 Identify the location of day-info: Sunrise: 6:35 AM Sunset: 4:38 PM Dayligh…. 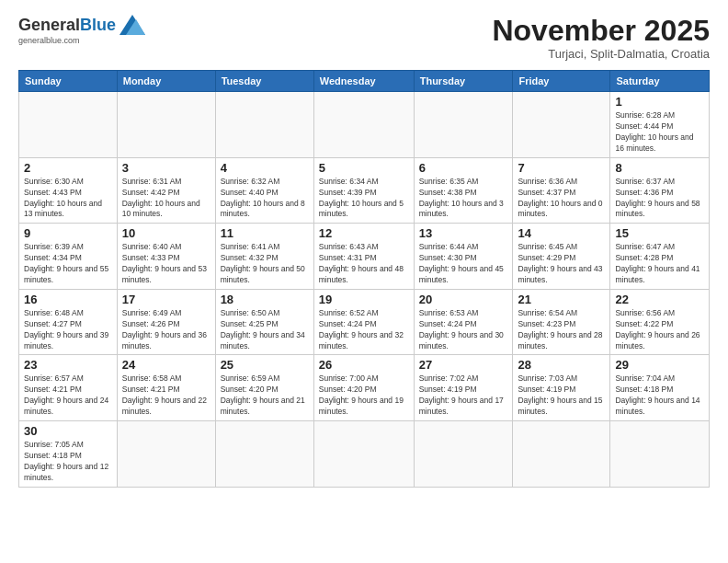
(463, 199).